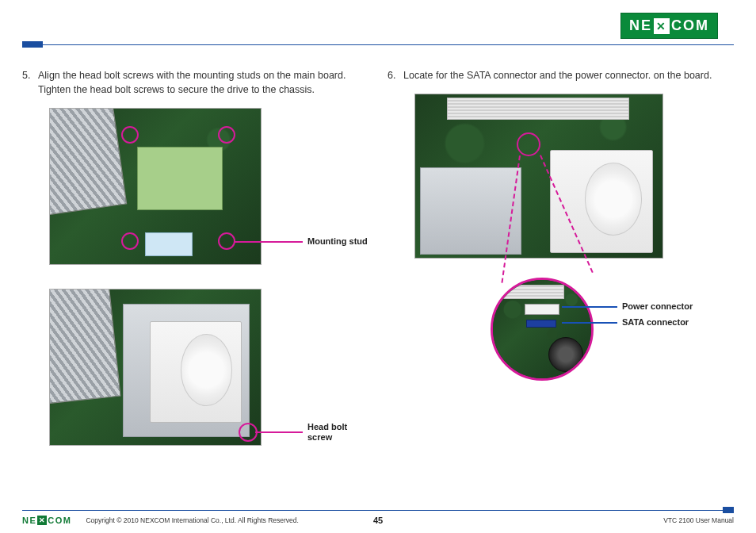 The height and width of the screenshot is (533, 756). I want to click on brand-right: COM, so click(690, 25).